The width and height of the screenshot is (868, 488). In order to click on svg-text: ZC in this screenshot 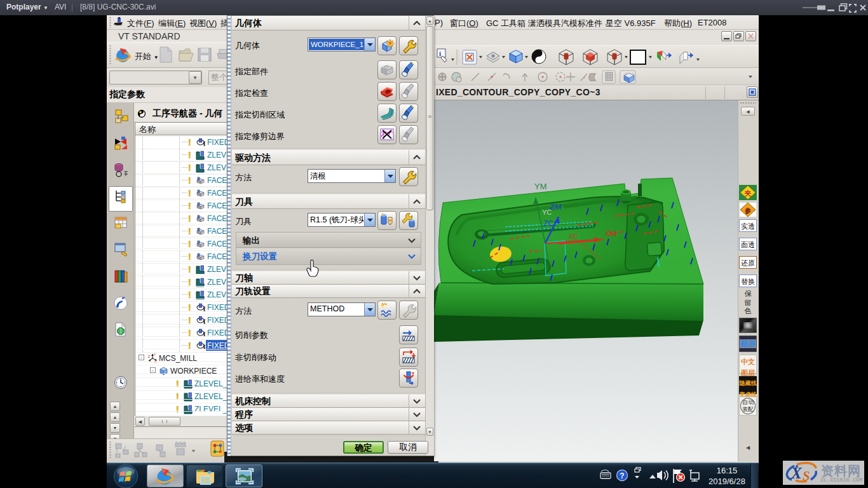, I will do `click(548, 224)`.